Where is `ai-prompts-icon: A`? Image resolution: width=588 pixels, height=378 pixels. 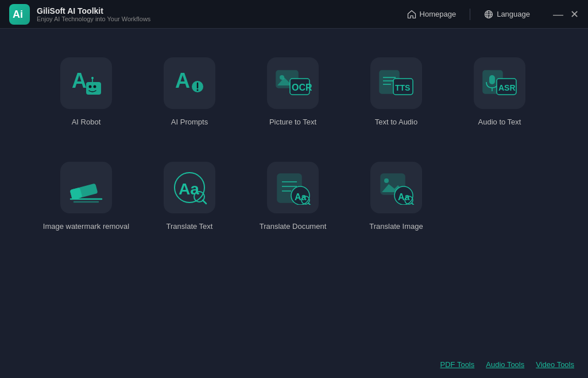
ai-prompts-icon: A is located at coordinates (189, 83).